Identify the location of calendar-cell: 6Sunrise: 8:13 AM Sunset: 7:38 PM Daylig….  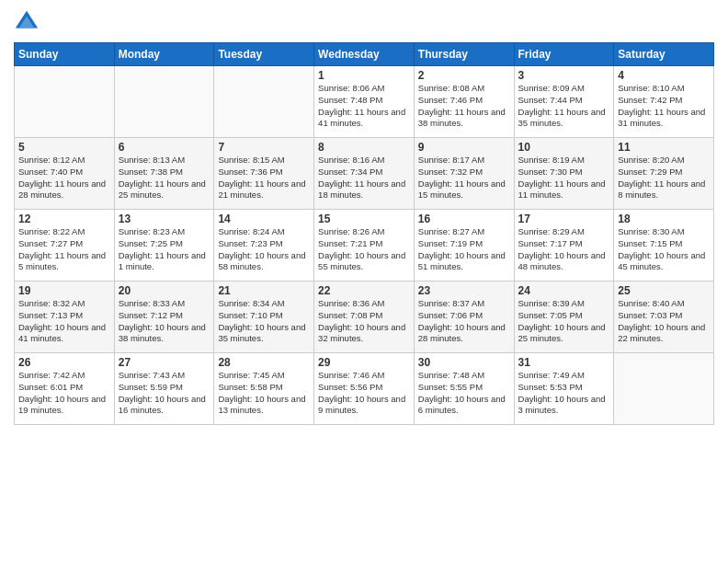
(164, 174).